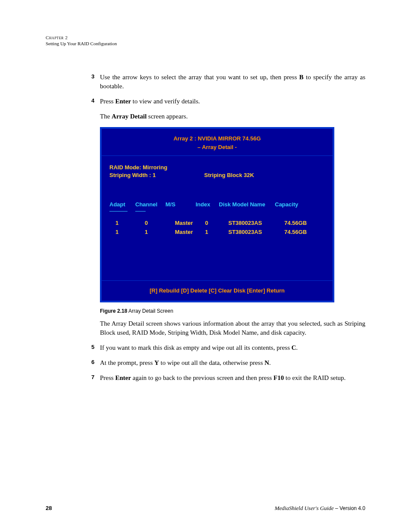 This screenshot has width=411, height=532. I want to click on col-ms-header: M/S, so click(181, 205).